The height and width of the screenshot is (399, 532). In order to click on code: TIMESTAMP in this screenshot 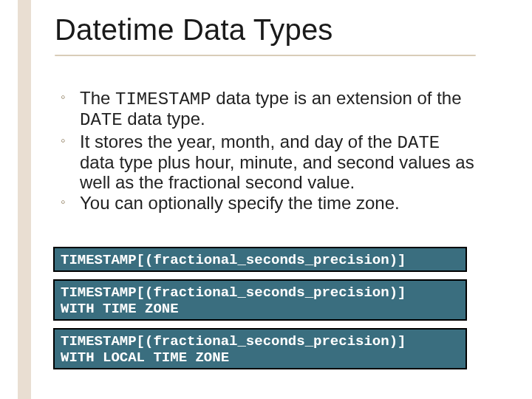, I will do `click(163, 99)`.